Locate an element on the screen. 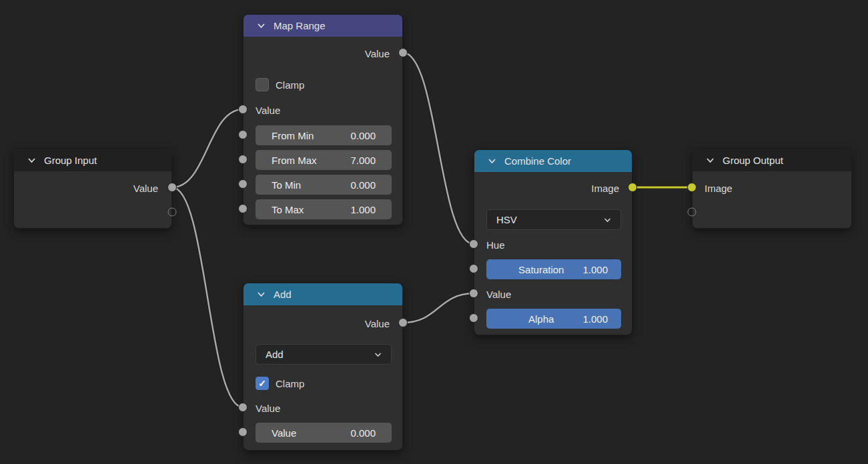  node-add: Add Value Add ✓ Clamp Value Value 0.000 is located at coordinates (323, 367).